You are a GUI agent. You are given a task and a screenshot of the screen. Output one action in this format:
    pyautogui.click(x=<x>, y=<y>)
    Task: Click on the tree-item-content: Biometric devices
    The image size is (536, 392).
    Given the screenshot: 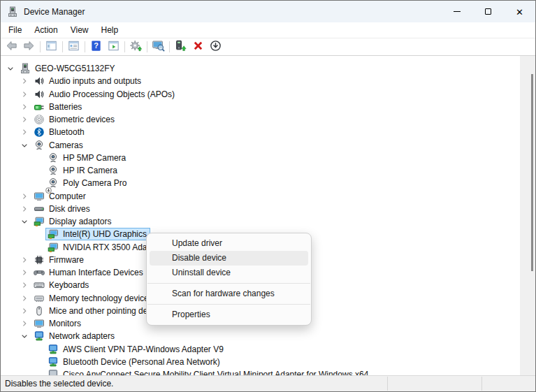 What is the action you would take?
    pyautogui.click(x=75, y=119)
    